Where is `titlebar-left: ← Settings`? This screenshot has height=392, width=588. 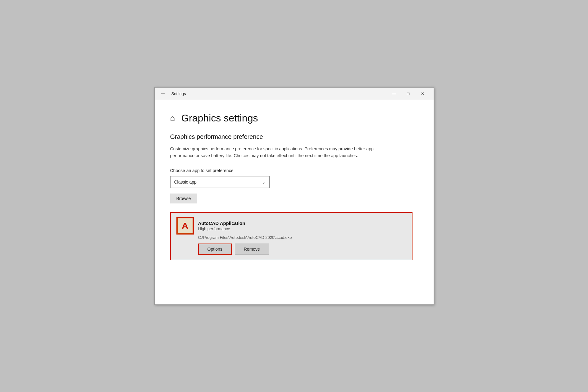 titlebar-left: ← Settings is located at coordinates (172, 94).